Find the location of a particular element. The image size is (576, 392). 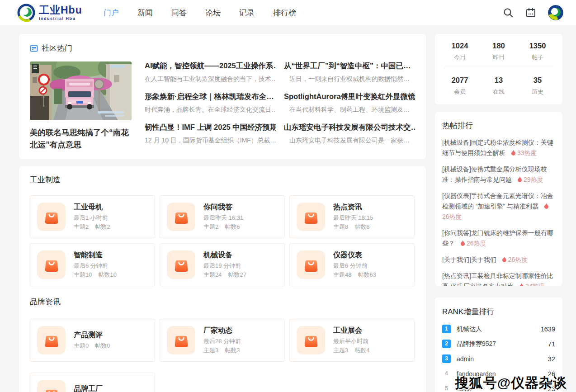

article-title: 韧性凸显！IMF 上调 2025 中国经济预期… is located at coordinates (210, 128).